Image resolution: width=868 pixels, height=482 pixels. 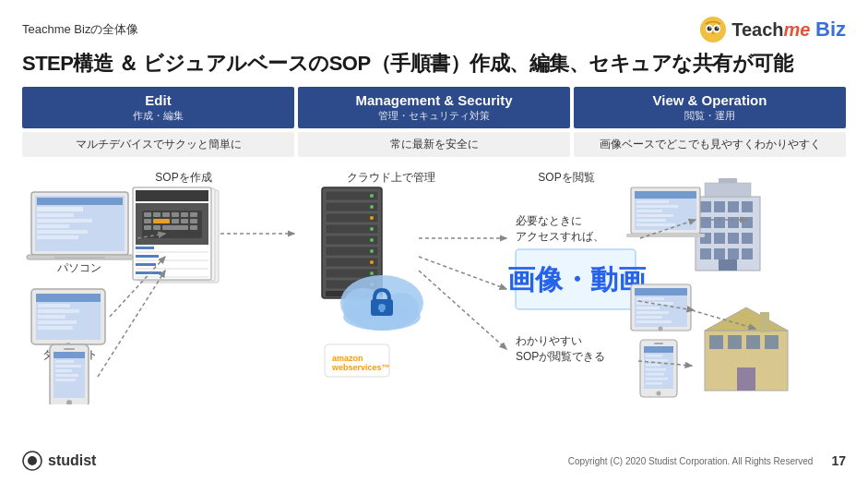 I want to click on sop-document, so click(x=175, y=235).